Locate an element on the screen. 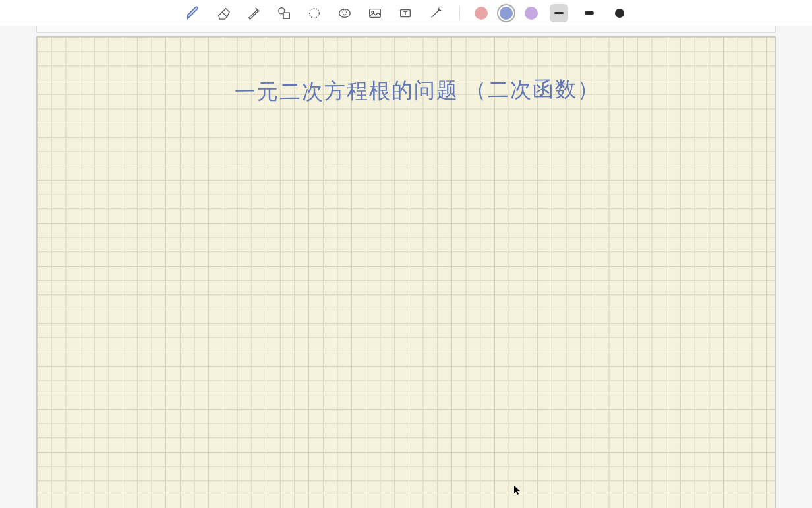 The height and width of the screenshot is (508, 812). stroke-thick is located at coordinates (620, 13).